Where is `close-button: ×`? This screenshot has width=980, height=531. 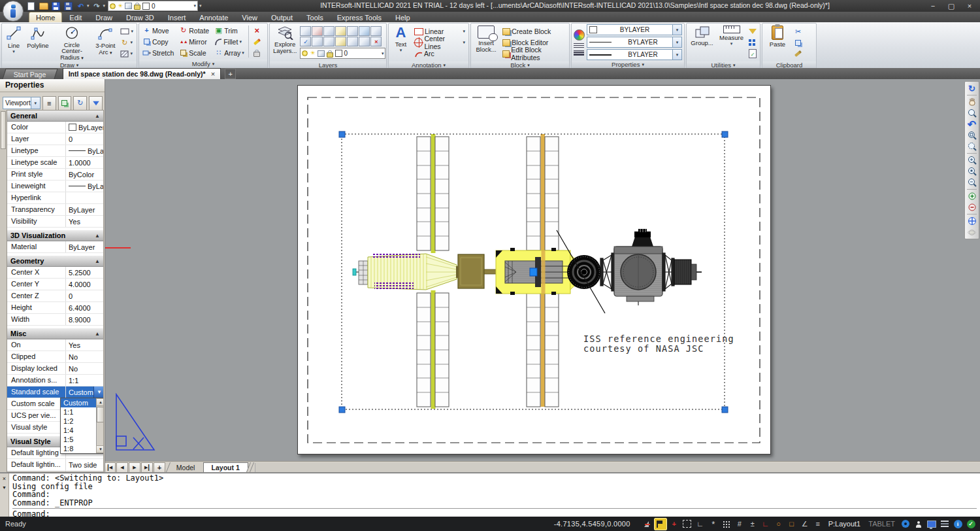 close-button: × is located at coordinates (970, 6).